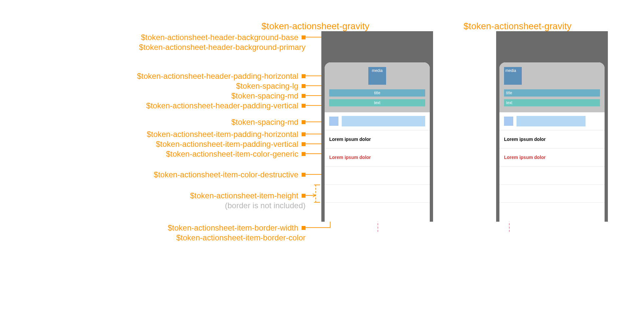 The height and width of the screenshot is (312, 644). I want to click on tok-item-height: $token-actionsheet-item-height, so click(248, 196).